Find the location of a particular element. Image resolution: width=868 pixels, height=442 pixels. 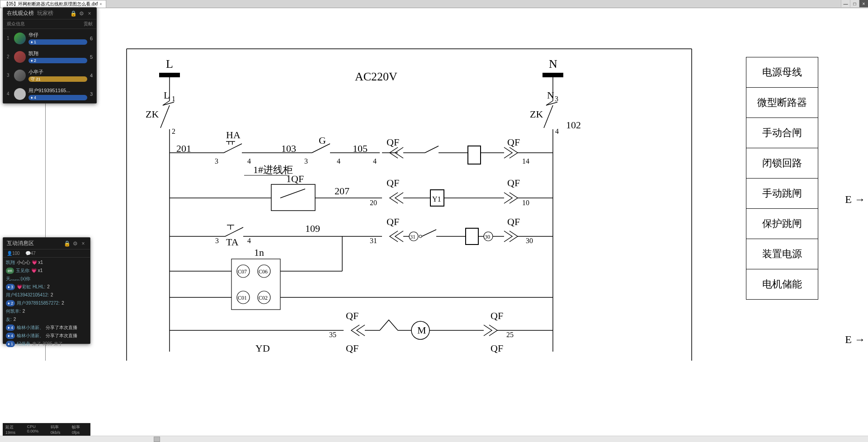

legend-item: 闭锁回路 is located at coordinates (782, 164).